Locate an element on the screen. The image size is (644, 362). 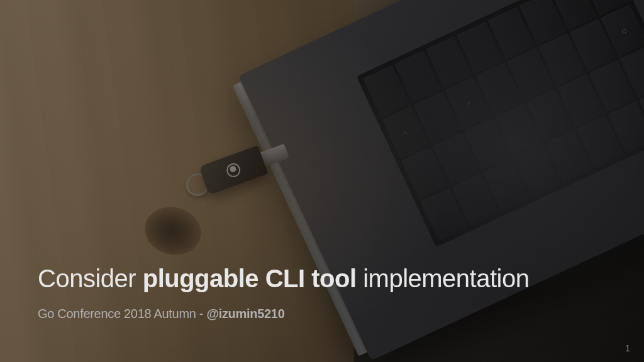
slide-content: Consider pluggable CLI tool implementati… is located at coordinates (322, 293).